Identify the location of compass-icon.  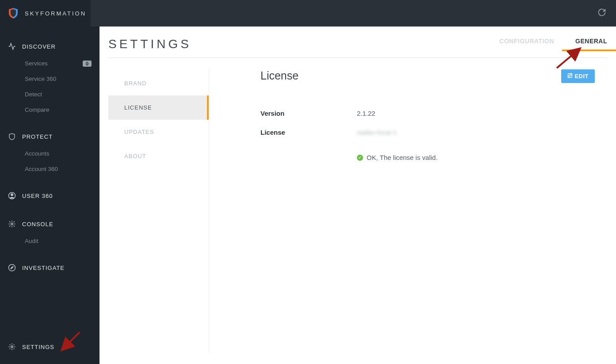
(12, 268).